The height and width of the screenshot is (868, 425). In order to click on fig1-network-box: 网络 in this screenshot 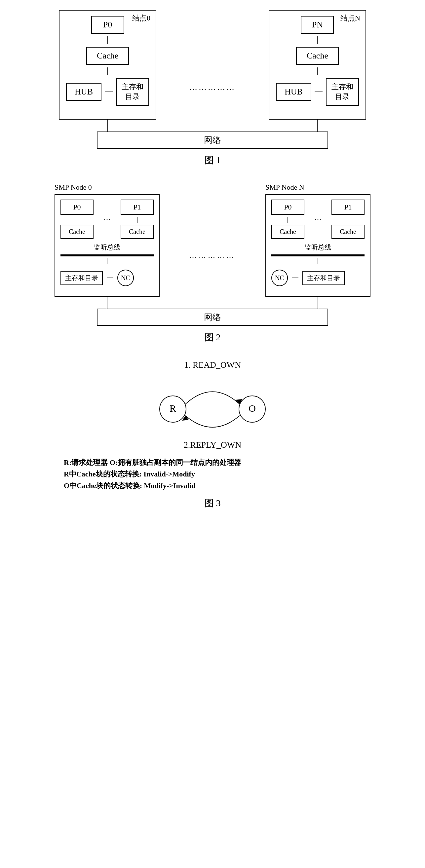, I will do `click(212, 140)`.